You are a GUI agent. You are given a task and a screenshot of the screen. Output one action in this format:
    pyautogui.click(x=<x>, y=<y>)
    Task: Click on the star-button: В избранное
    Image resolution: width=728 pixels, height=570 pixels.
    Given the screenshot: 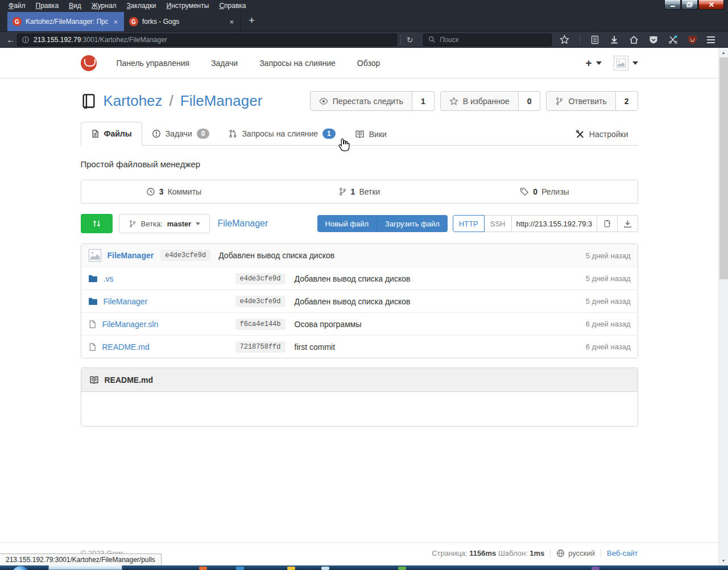 What is the action you would take?
    pyautogui.click(x=479, y=101)
    